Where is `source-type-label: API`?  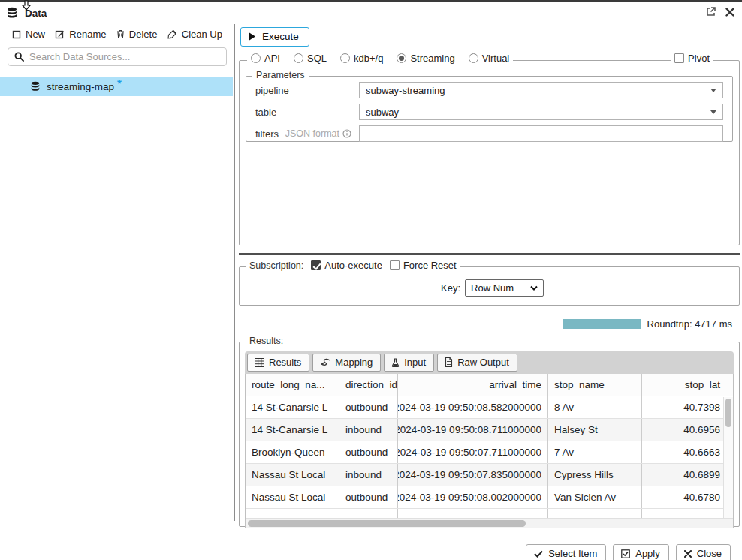 source-type-label: API is located at coordinates (272, 59).